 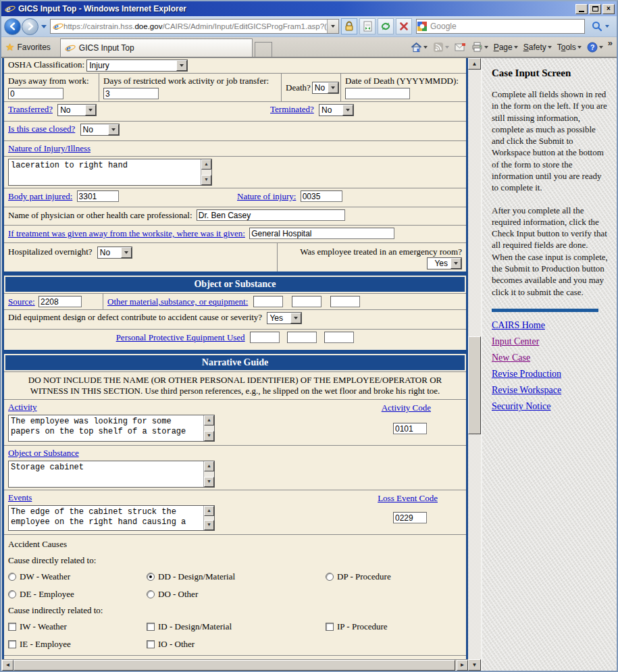 I want to click on sidebar-link-input-center: Input Center, so click(x=515, y=342).